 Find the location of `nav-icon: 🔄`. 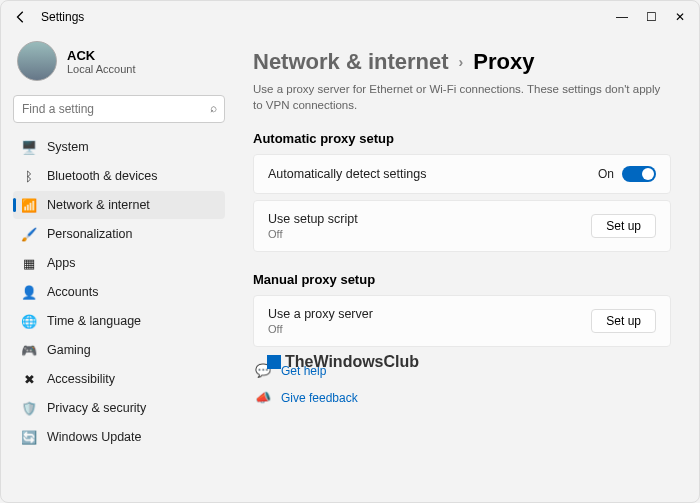

nav-icon: 🔄 is located at coordinates (29, 437).